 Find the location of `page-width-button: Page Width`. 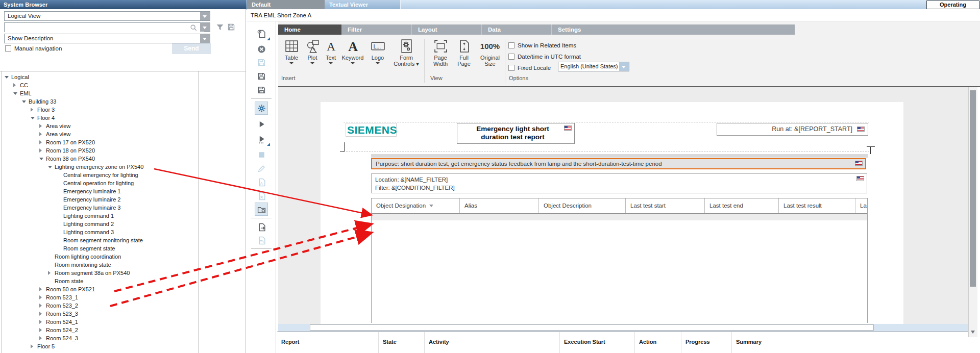

page-width-button: Page Width is located at coordinates (440, 55).